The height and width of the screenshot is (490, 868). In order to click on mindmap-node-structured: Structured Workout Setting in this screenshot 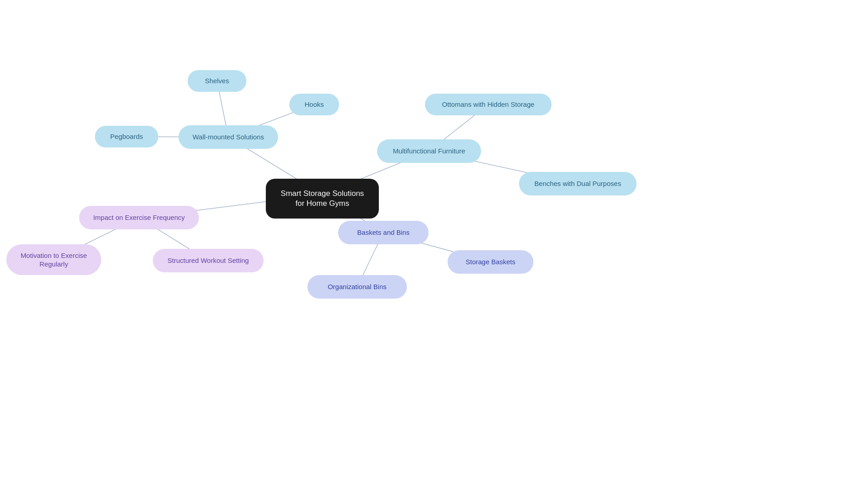, I will do `click(208, 261)`.